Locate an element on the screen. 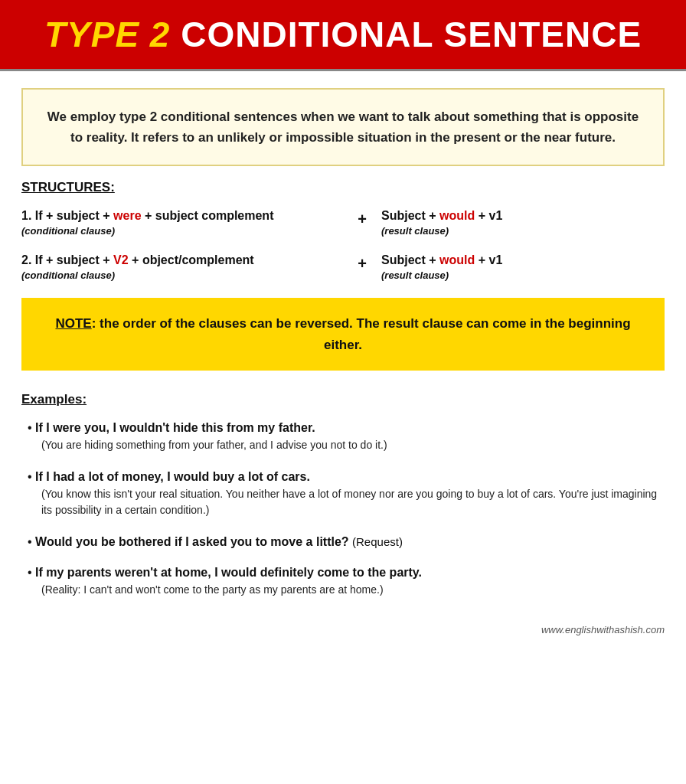  struct2-left-red: V2 is located at coordinates (121, 260).